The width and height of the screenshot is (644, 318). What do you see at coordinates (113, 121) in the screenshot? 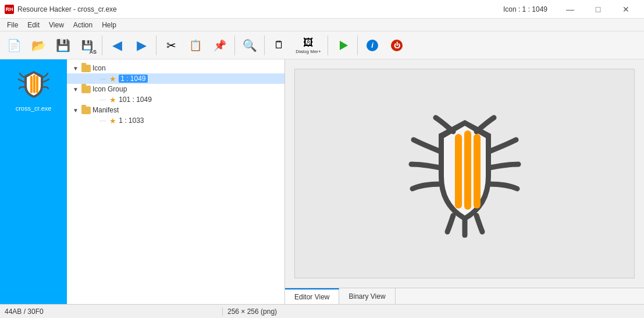
I see `star-icon-1033: ★` at bounding box center [113, 121].